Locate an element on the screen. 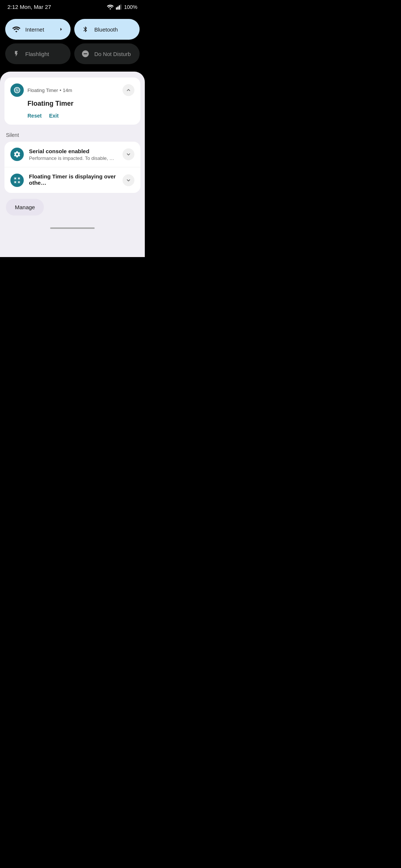 The width and height of the screenshot is (401, 868). manage-button: Manage is located at coordinates (25, 207).